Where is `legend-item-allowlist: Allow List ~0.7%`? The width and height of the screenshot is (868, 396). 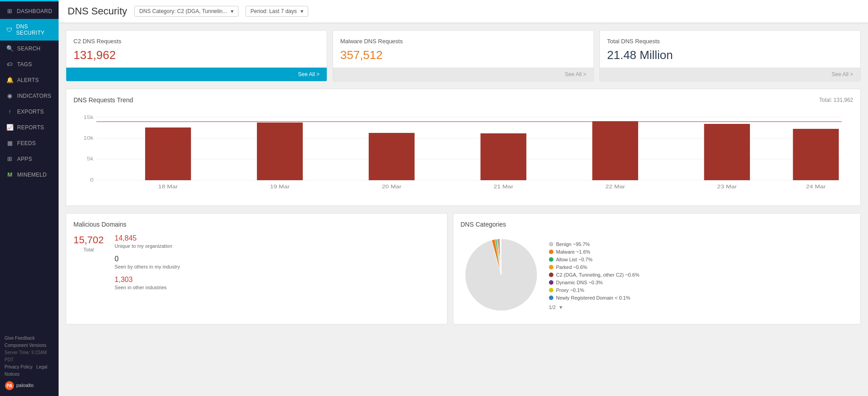 legend-item-allowlist: Allow List ~0.7% is located at coordinates (594, 259).